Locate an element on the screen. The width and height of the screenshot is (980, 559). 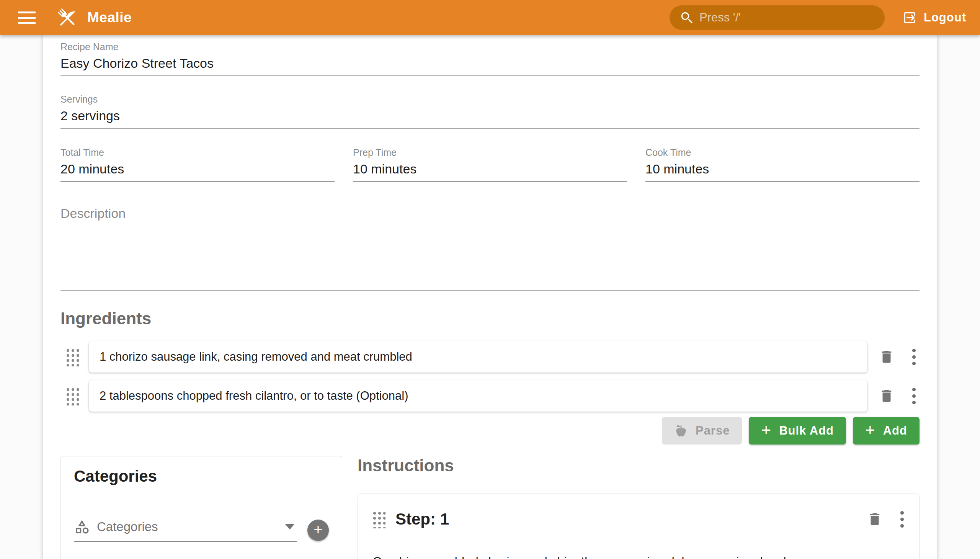
app-title: Mealie is located at coordinates (109, 18).